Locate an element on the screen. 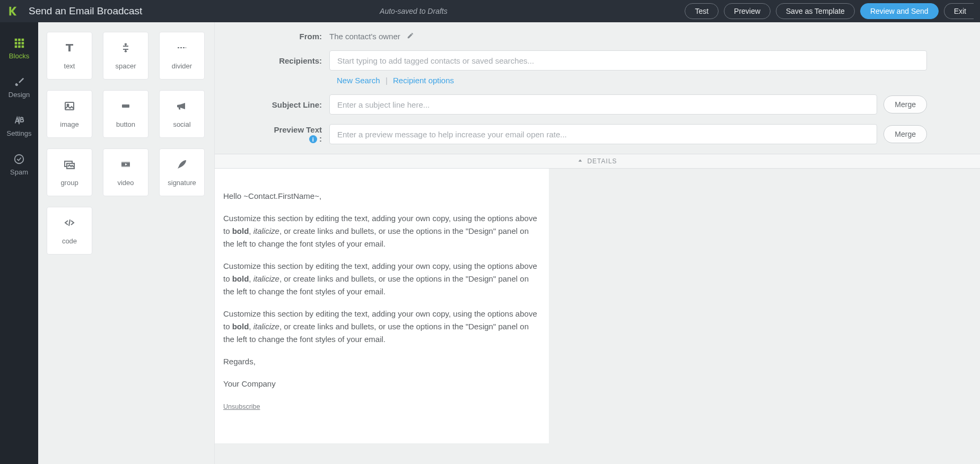  test-button: Test is located at coordinates (702, 11).